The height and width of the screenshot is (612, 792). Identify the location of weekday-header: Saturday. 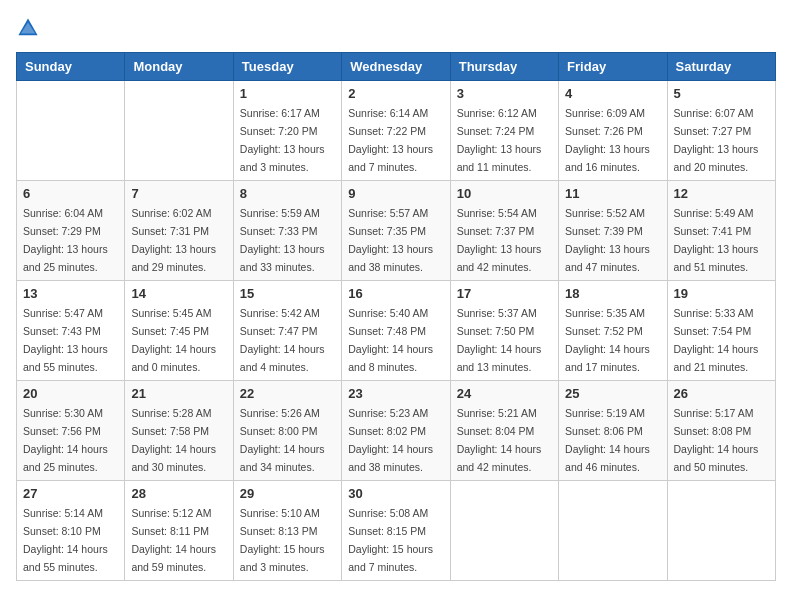
(721, 67).